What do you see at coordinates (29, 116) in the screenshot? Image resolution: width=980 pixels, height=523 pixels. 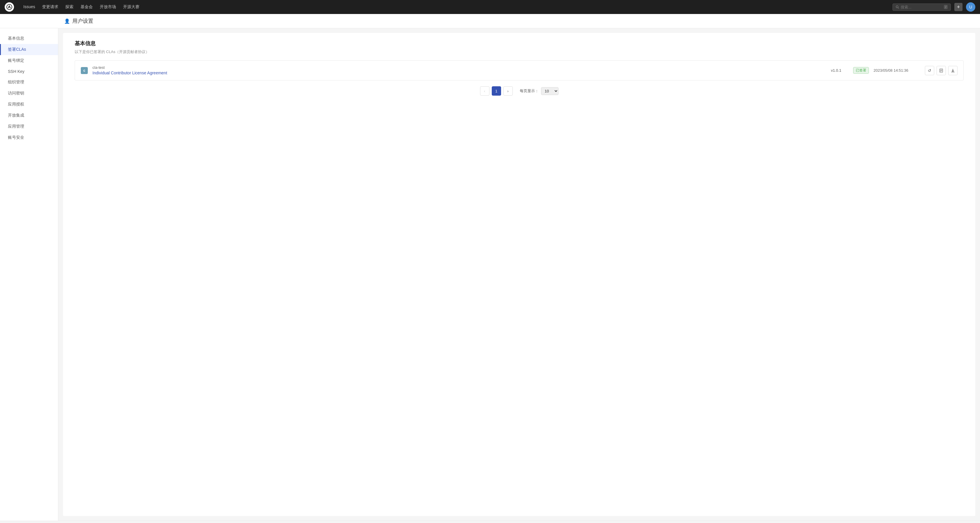 I see `sidebar-item-open-integration: 开放集成` at bounding box center [29, 116].